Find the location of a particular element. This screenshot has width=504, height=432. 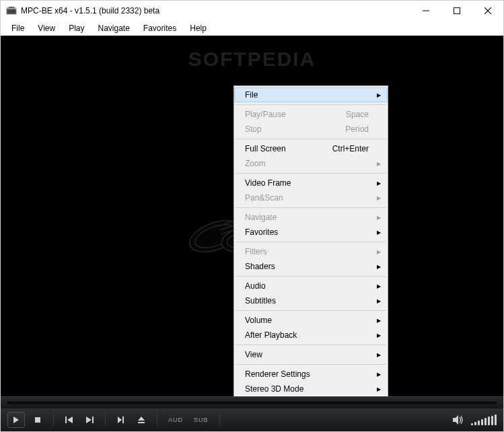

watermark-text: SOFTPEDIA is located at coordinates (252, 59).